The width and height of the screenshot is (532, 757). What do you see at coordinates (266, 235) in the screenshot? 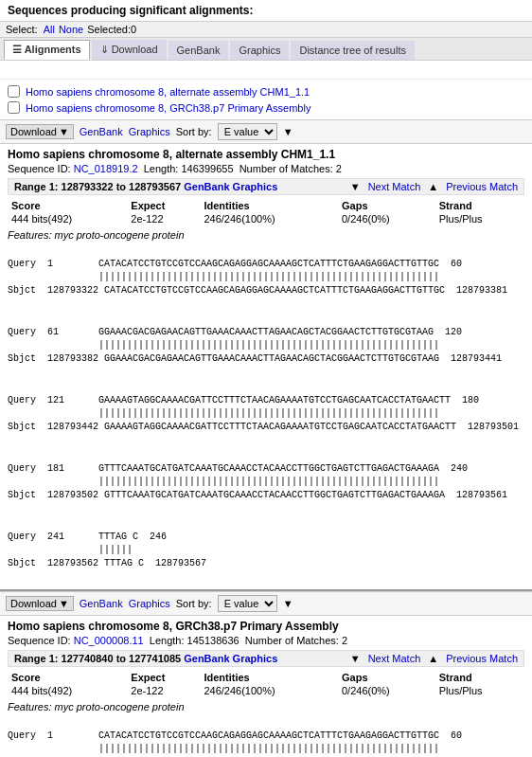
I see `assembly1-features: Features: myc proto-oncogene protein` at bounding box center [266, 235].